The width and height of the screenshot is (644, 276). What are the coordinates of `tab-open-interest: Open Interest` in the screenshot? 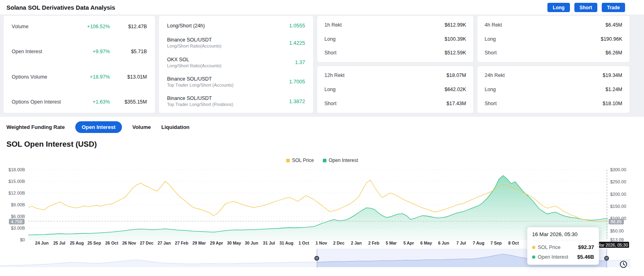 It's located at (99, 127).